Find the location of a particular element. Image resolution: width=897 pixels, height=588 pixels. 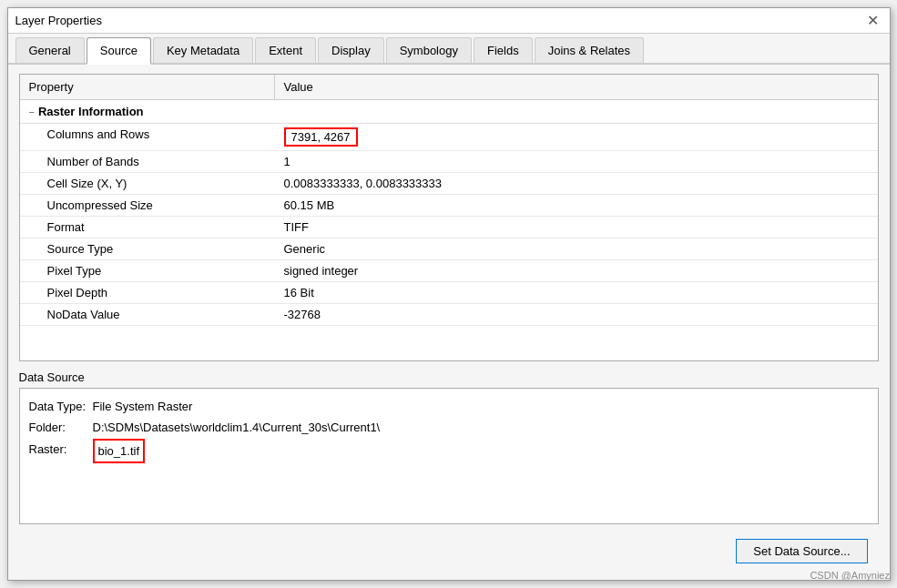

property-cell: Columns and Rows is located at coordinates (148, 137).